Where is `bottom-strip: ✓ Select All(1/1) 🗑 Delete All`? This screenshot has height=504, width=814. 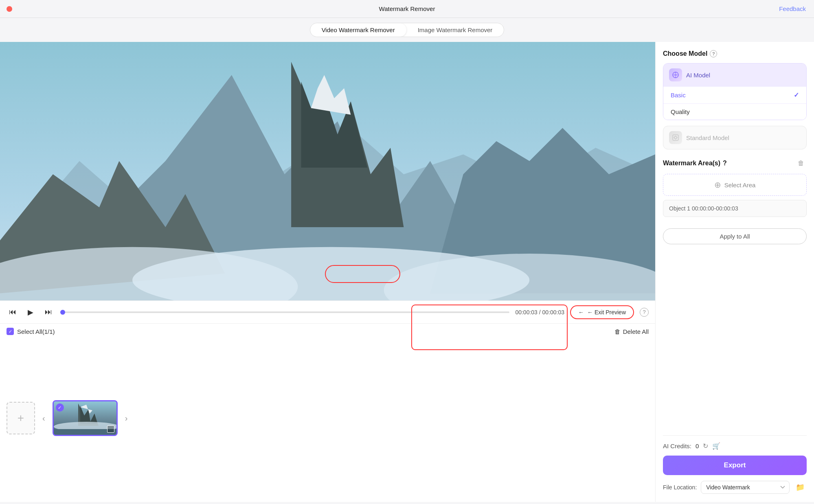
bottom-strip: ✓ Select All(1/1) 🗑 Delete All is located at coordinates (327, 331).